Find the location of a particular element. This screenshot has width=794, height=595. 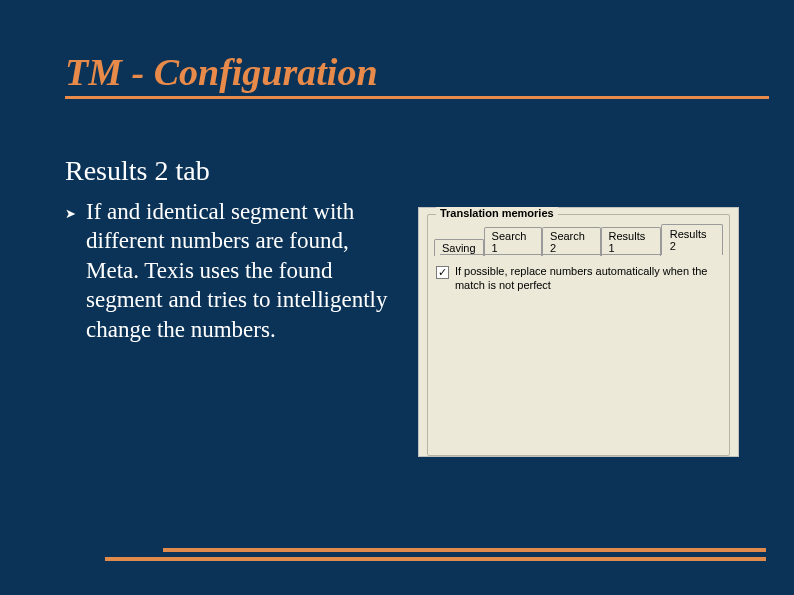

panel-legend: Translation memories is located at coordinates (497, 213).